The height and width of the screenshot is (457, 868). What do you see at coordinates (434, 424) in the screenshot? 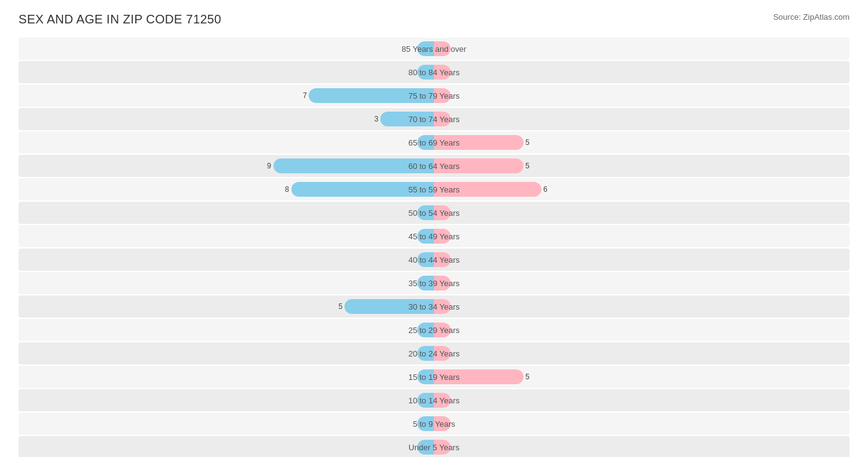
I see `bar-row: 05 to 9 Years0` at bounding box center [434, 424].